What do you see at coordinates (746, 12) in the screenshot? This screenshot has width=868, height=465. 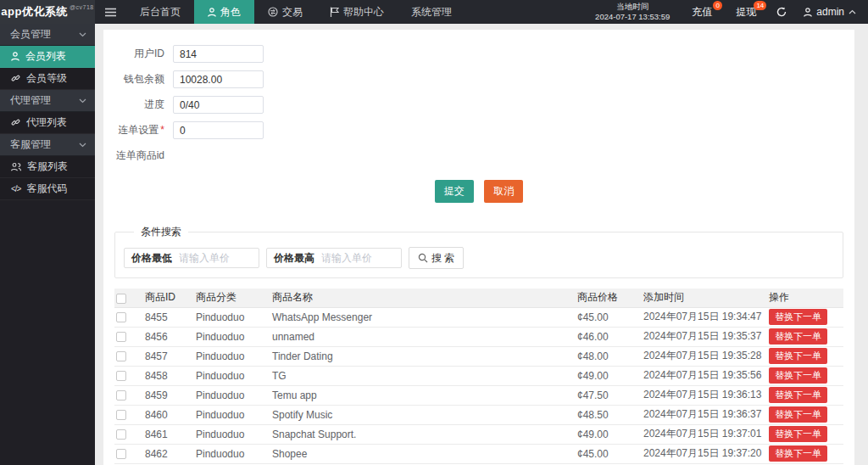 I see `withdraw-button: 提现 14` at bounding box center [746, 12].